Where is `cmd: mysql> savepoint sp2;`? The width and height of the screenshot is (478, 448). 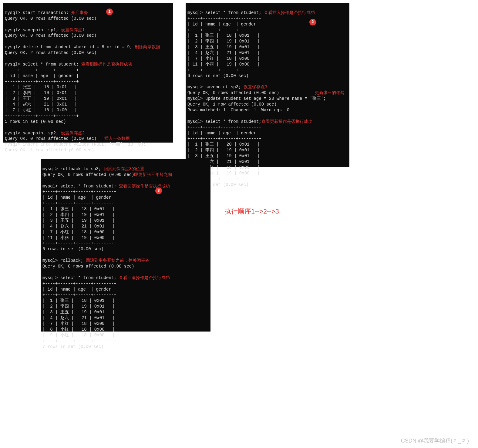
cmd: mysql> savepoint sp2; is located at coordinates (32, 133).